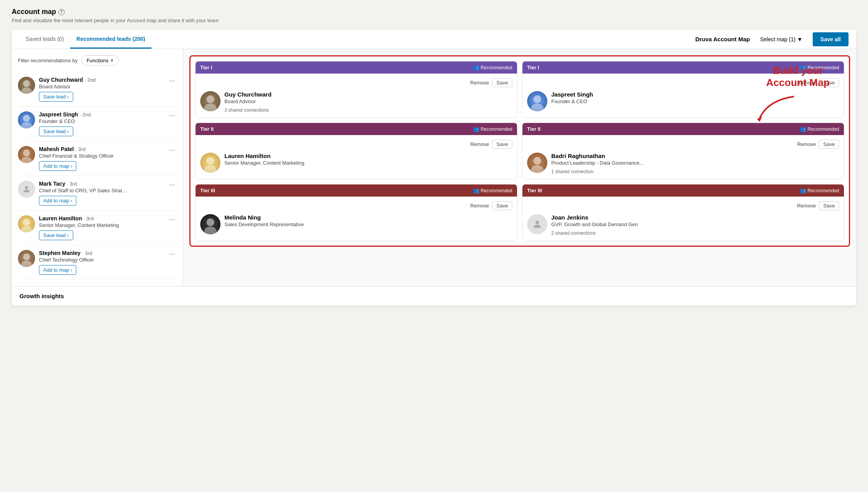  I want to click on annotation-arrow-icon, so click(778, 108).